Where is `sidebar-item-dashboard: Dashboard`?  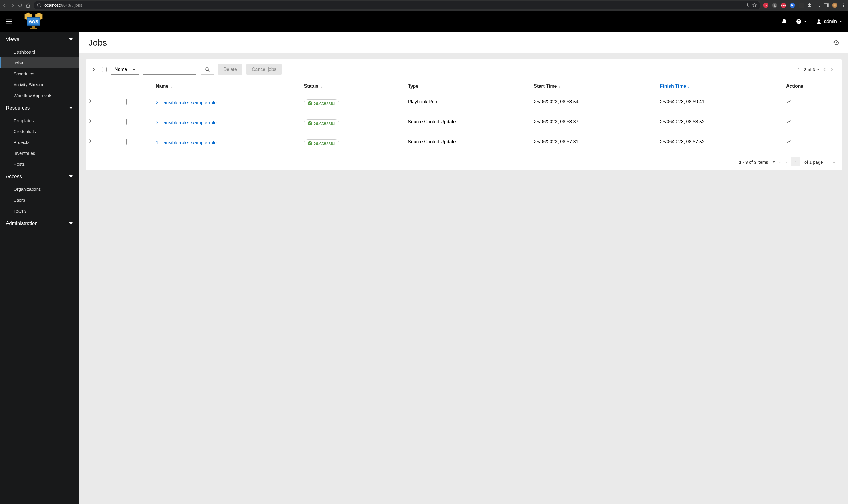 sidebar-item-dashboard: Dashboard is located at coordinates (39, 52).